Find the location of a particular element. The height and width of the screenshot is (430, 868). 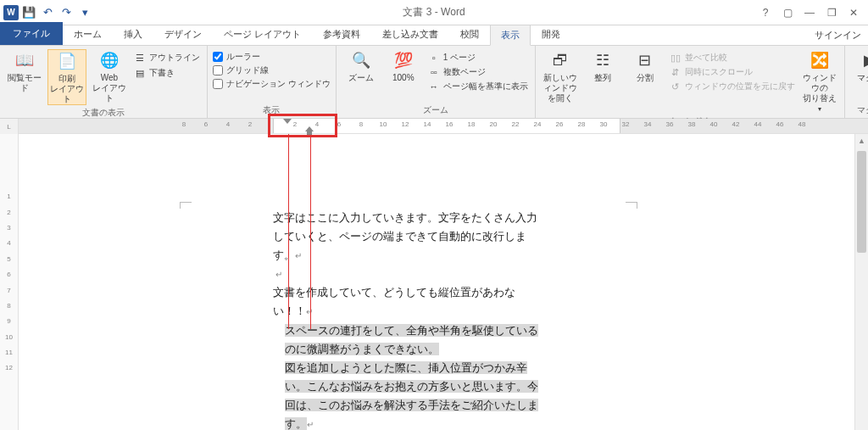

syncscroll-icon: ⇵ is located at coordinates (676, 72).